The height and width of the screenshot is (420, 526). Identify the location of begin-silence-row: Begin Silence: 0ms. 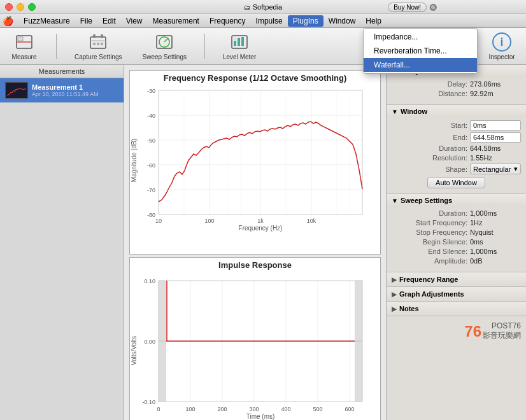
(456, 242).